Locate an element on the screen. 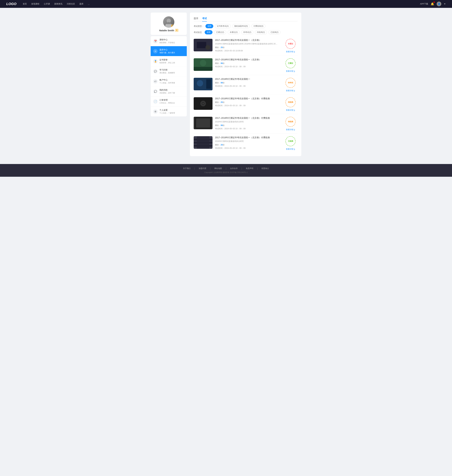 The width and height of the screenshot is (452, 476). type-filter-btn: 随机抽题考试(5) is located at coordinates (241, 26).